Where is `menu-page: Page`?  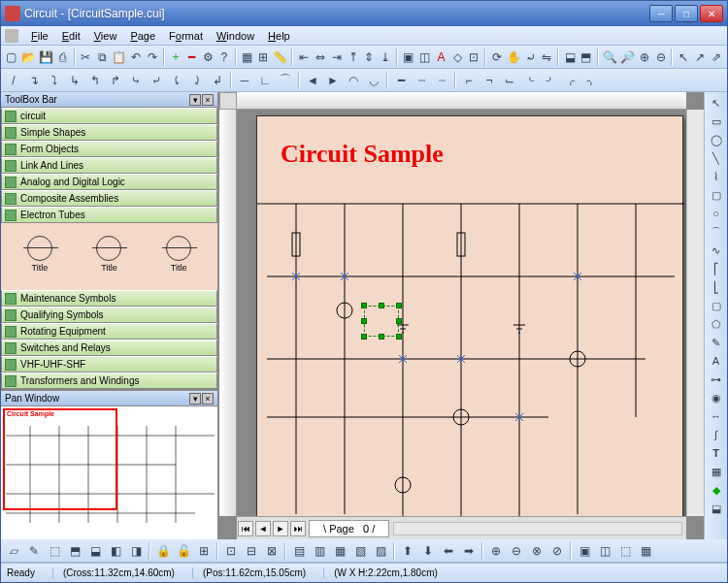 menu-page: Page is located at coordinates (143, 36).